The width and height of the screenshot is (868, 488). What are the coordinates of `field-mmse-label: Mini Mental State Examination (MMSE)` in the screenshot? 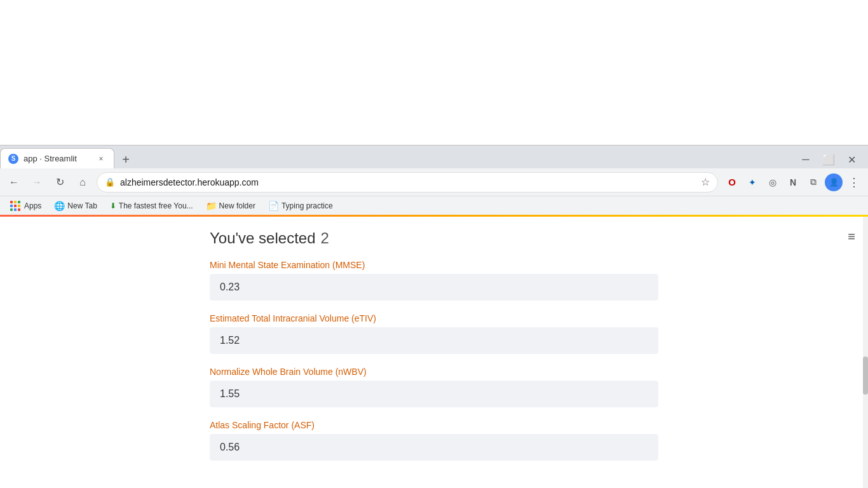 It's located at (434, 265).